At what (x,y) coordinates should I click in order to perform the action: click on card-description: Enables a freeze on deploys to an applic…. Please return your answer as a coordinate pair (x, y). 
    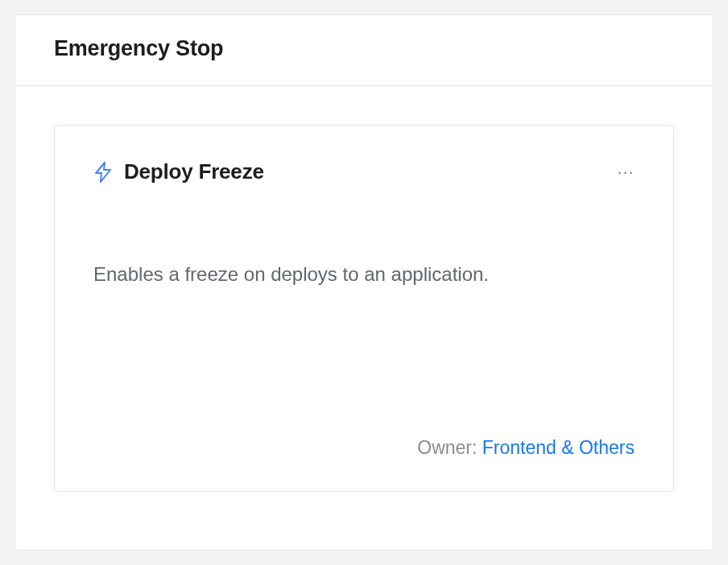
    Looking at the image, I should click on (364, 274).